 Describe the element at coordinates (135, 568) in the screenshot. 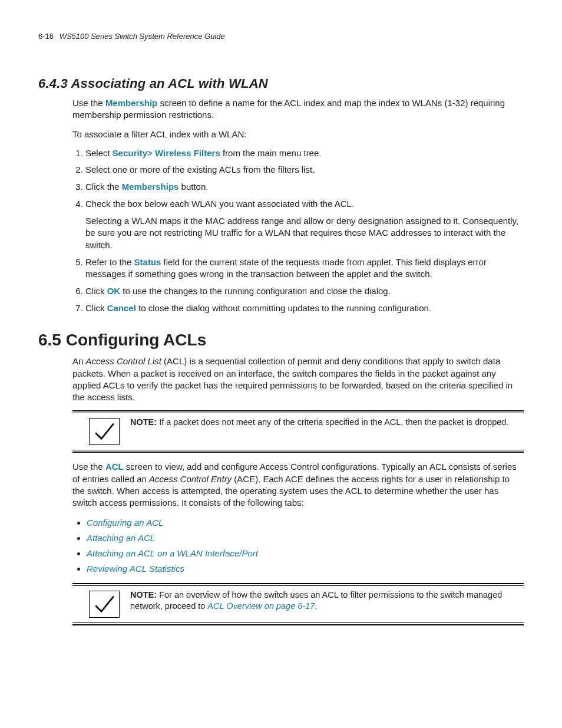

I see `link-reviewing-acl-stats: Reviewing ACL Statistics` at that location.